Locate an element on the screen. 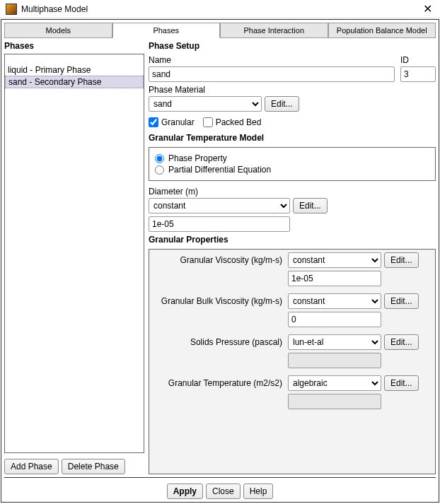 This screenshot has width=440, height=504. solids-pressure-select: lun-et-al is located at coordinates (335, 342).